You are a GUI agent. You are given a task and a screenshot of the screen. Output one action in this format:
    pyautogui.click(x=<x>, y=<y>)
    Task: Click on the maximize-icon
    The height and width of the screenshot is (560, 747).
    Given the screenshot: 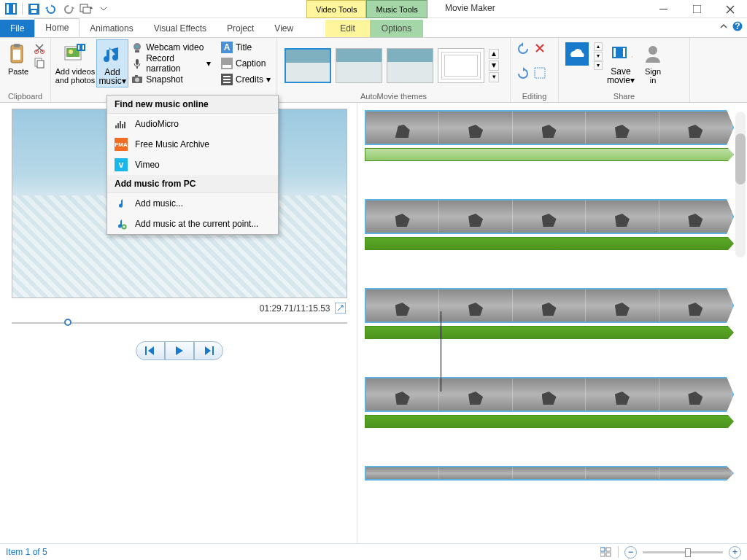 What is the action you would take?
    pyautogui.click(x=697, y=9)
    